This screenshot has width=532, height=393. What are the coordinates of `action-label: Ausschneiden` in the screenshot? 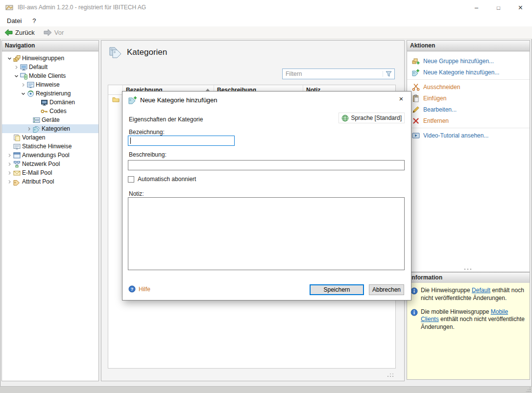 It's located at (442, 87).